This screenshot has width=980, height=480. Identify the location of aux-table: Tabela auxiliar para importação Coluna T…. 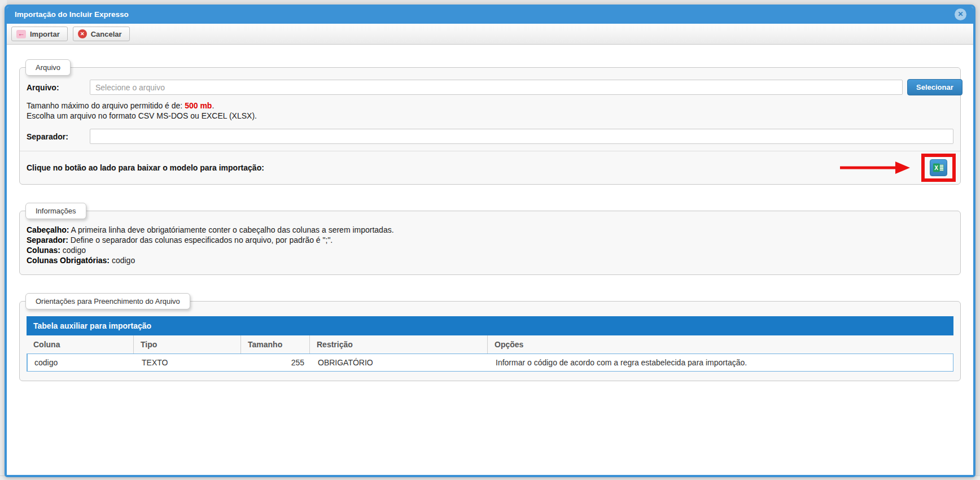
(490, 344).